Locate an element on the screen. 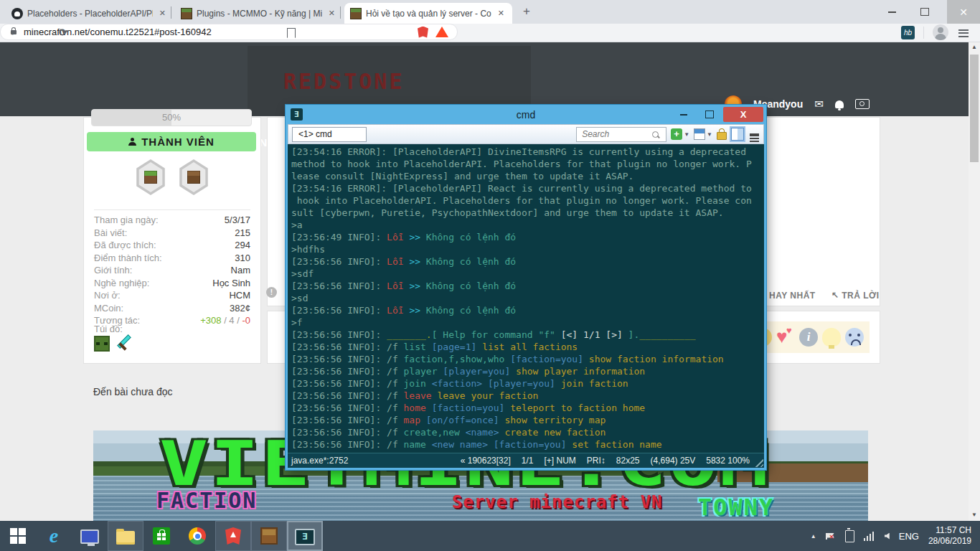  volume-icon is located at coordinates (887, 537).